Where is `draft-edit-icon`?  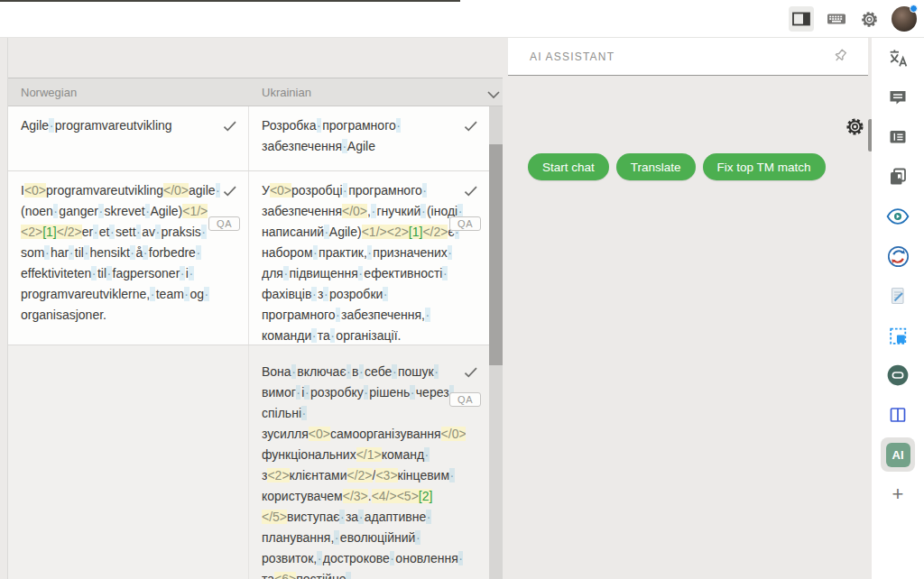 draft-edit-icon is located at coordinates (898, 296).